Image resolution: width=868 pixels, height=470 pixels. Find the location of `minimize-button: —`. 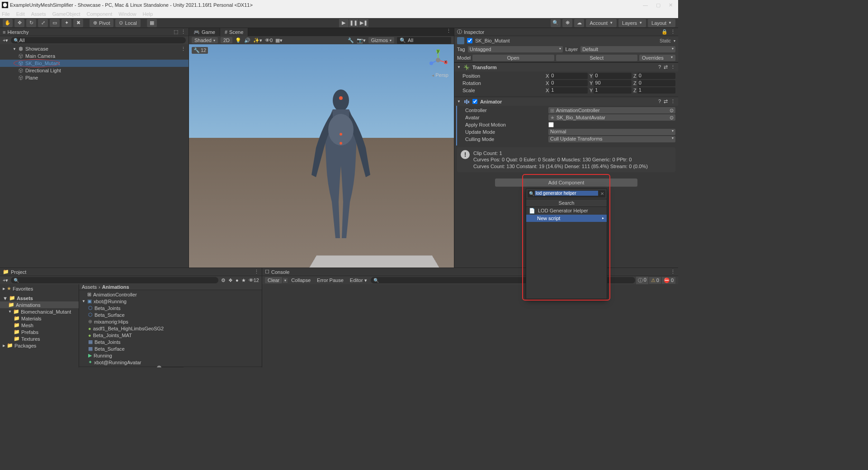

minimize-button: — is located at coordinates (646, 5).